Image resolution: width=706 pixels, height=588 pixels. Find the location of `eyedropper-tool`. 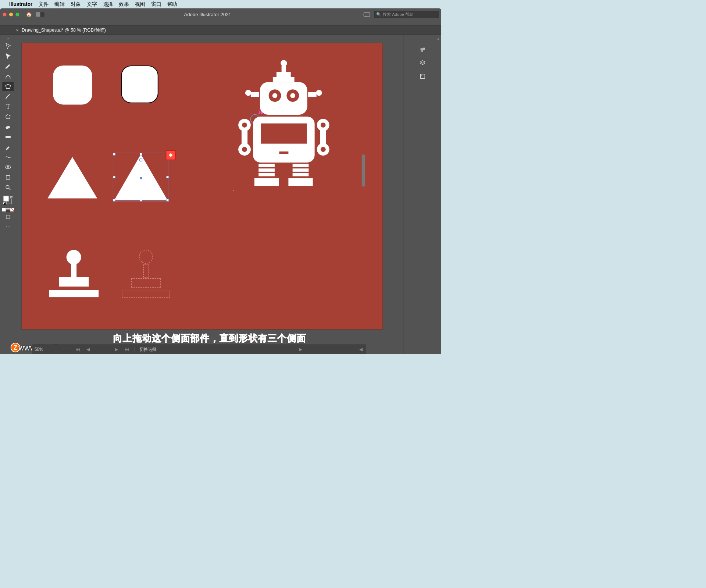

eyedropper-tool is located at coordinates (8, 147).